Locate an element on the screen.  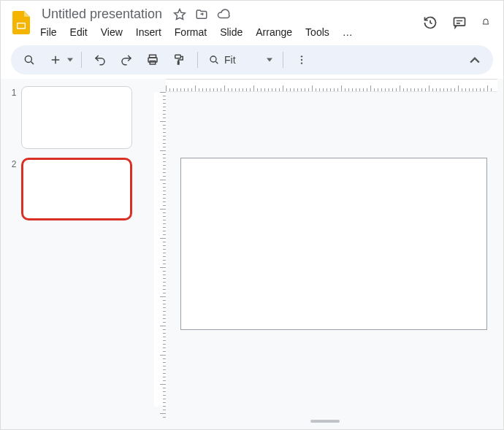
menu-format: Format is located at coordinates (191, 32).